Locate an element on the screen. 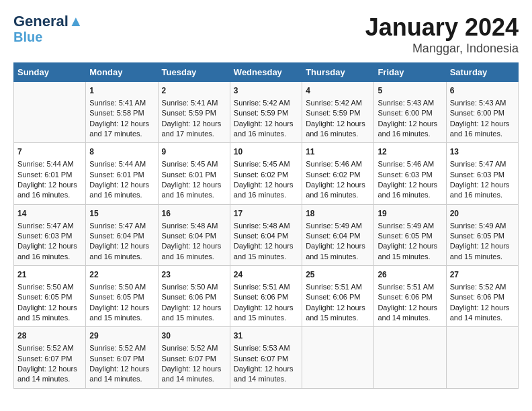  calendar-cell: 6Sunrise: 5:43 AMSunset: 6:00 PMDaylight… is located at coordinates (482, 113).